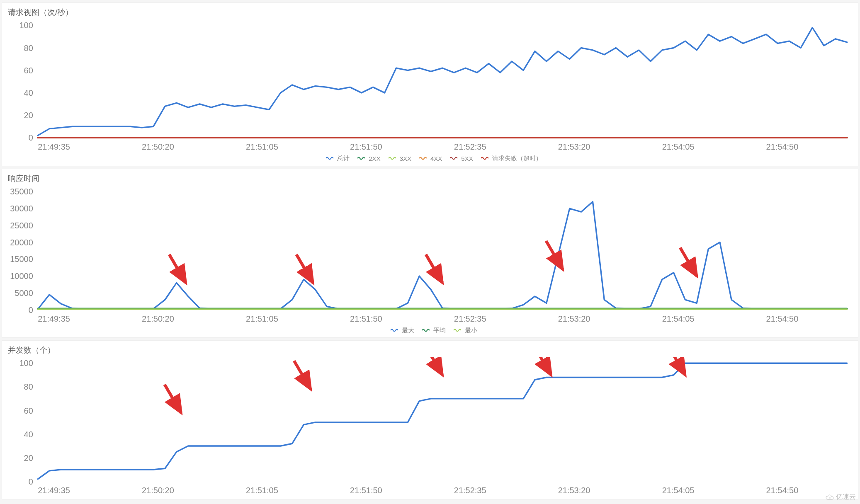 Image resolution: width=860 pixels, height=504 pixels. I want to click on cloud-icon: ∞, so click(830, 497).